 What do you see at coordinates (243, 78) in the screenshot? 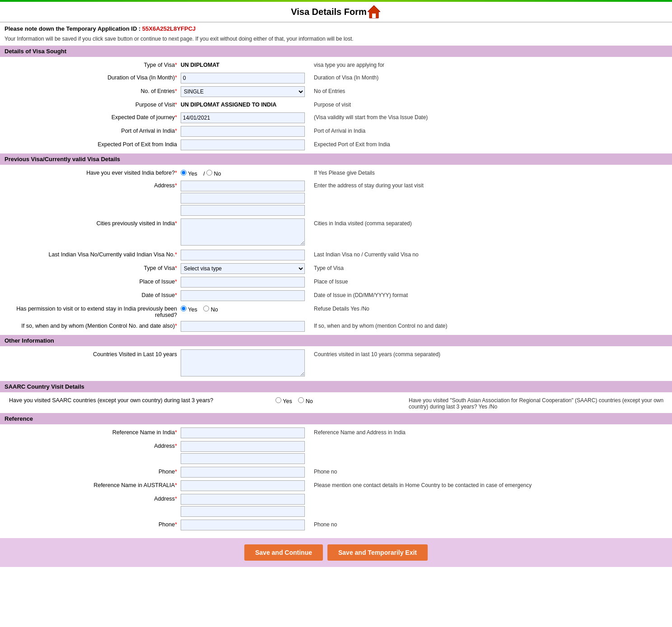
I see `duration-input` at bounding box center [243, 78].